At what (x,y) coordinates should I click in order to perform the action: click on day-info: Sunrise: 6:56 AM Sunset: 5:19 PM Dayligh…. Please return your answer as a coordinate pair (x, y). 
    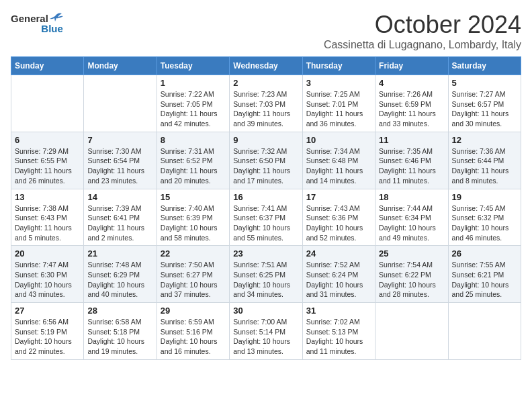
    Looking at the image, I should click on (47, 337).